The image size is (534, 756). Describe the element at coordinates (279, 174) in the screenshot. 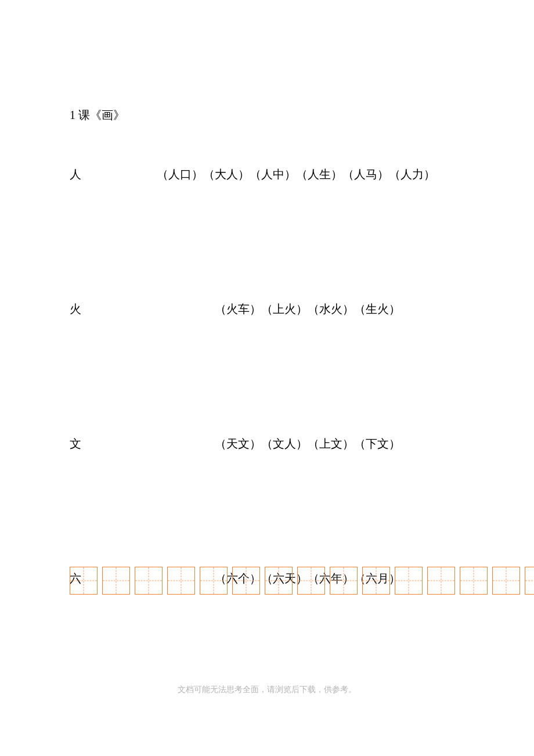

I see `vocab-entry: 人 （人口）（大人）（人中）（人生）（人马）（人力）` at that location.